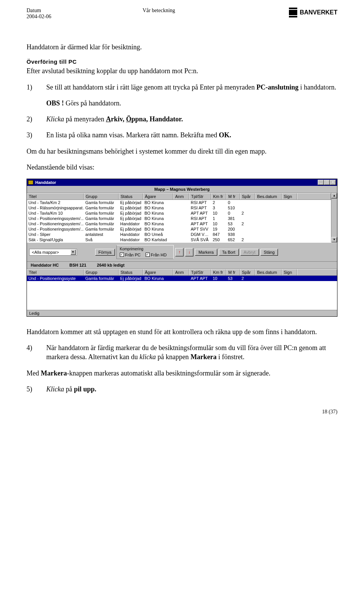  What do you see at coordinates (182, 332) in the screenshot?
I see `paragraph: Handdatorn kommer att stå upptagen en st…` at bounding box center [182, 332].